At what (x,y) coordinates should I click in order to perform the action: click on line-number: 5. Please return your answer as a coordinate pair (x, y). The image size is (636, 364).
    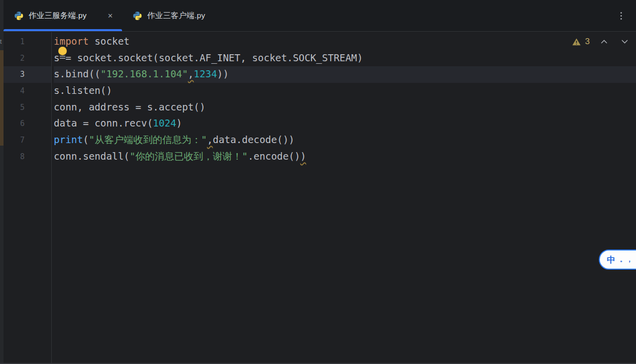
    Looking at the image, I should click on (27, 107).